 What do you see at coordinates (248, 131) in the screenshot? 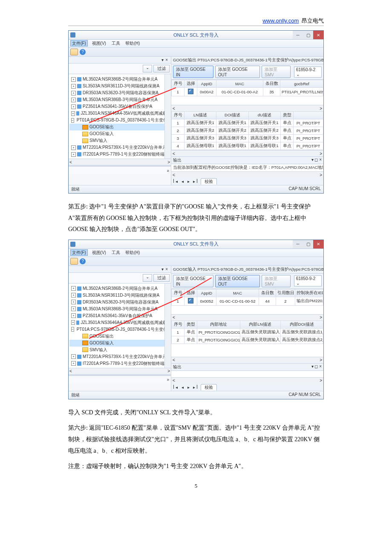
I see `table-row: 2跳高压侧开关2跳高压侧开关2跳高压侧开关2单点PI_PROT/PT` at bounding box center [248, 131].